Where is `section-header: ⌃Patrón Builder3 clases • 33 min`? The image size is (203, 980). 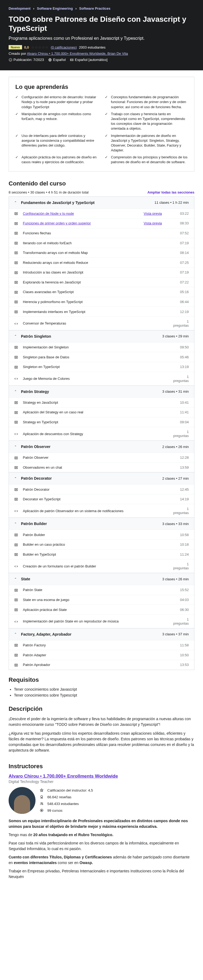
section-header: ⌃Patrón Builder3 clases • 33 min is located at coordinates (101, 523).